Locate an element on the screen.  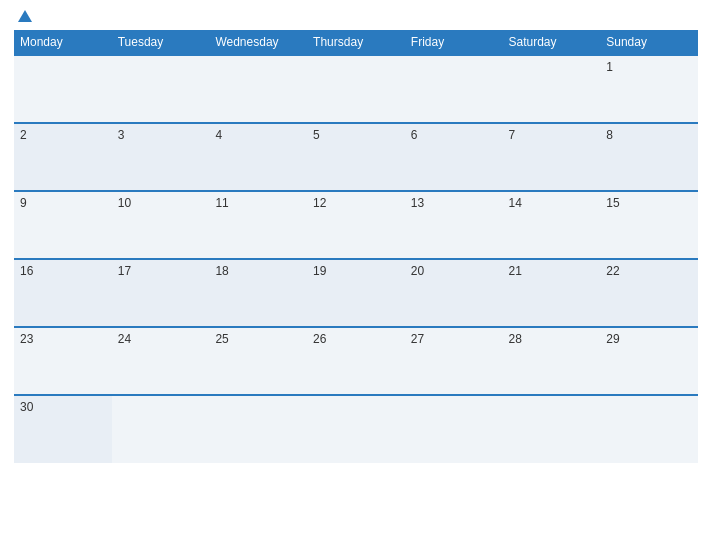
calendar-cell: 15 is located at coordinates (649, 225).